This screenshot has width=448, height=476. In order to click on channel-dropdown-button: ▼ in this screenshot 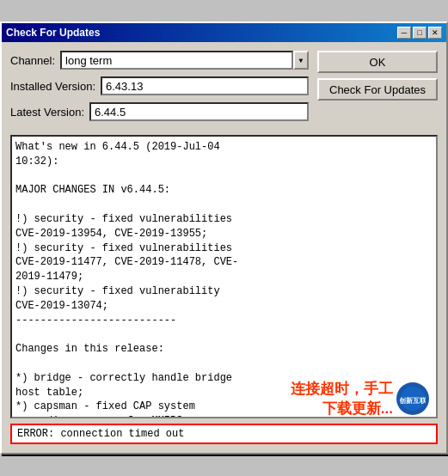, I will do `click(301, 60)`.